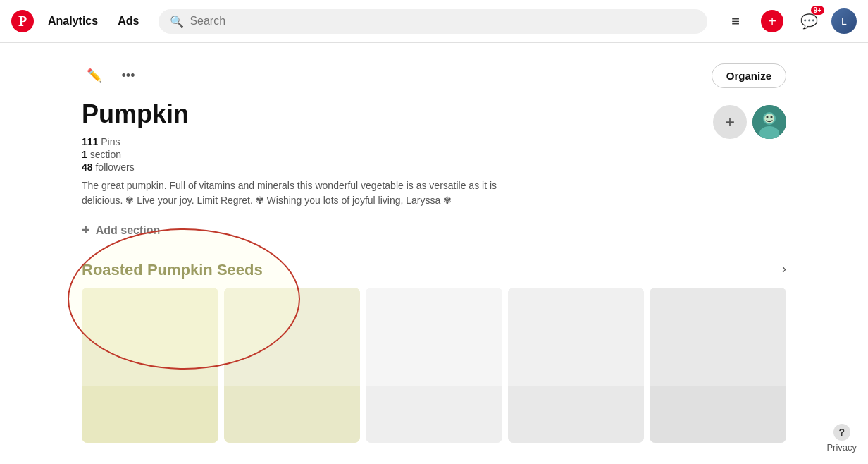  What do you see at coordinates (736, 21) in the screenshot?
I see `menu-icon: ≡` at bounding box center [736, 21].